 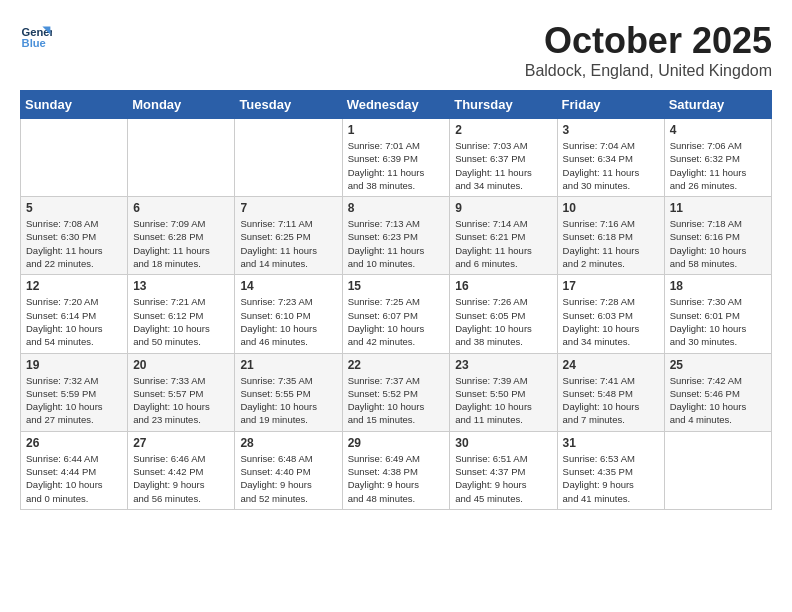 I want to click on day-info: Sunrise: 6:53 AM Sunset: 4:35 PM Dayligh…, so click(x=611, y=478).